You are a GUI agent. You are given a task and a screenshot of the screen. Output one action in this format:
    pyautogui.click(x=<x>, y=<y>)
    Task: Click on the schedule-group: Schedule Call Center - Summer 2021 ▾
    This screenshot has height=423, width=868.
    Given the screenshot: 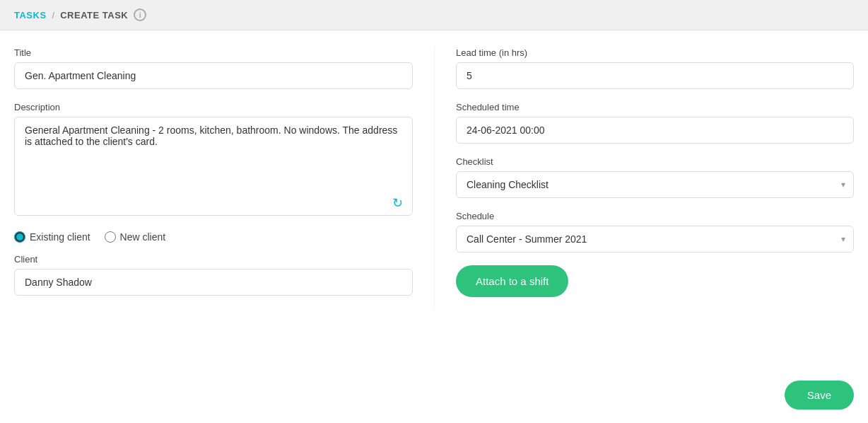 What is the action you would take?
    pyautogui.click(x=655, y=232)
    